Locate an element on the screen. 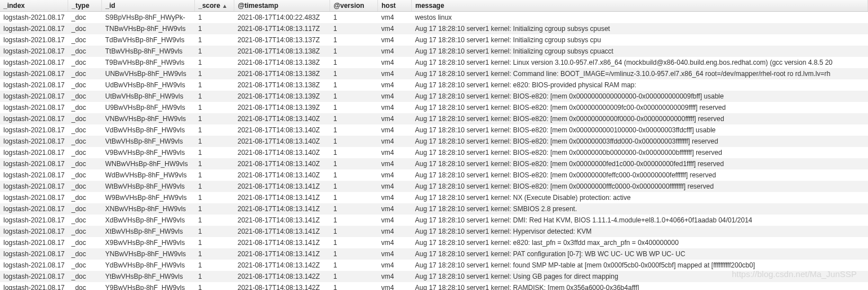  cell-message: Aug 17 18:28:10 server1 kernel: PAT conf… is located at coordinates (640, 254).